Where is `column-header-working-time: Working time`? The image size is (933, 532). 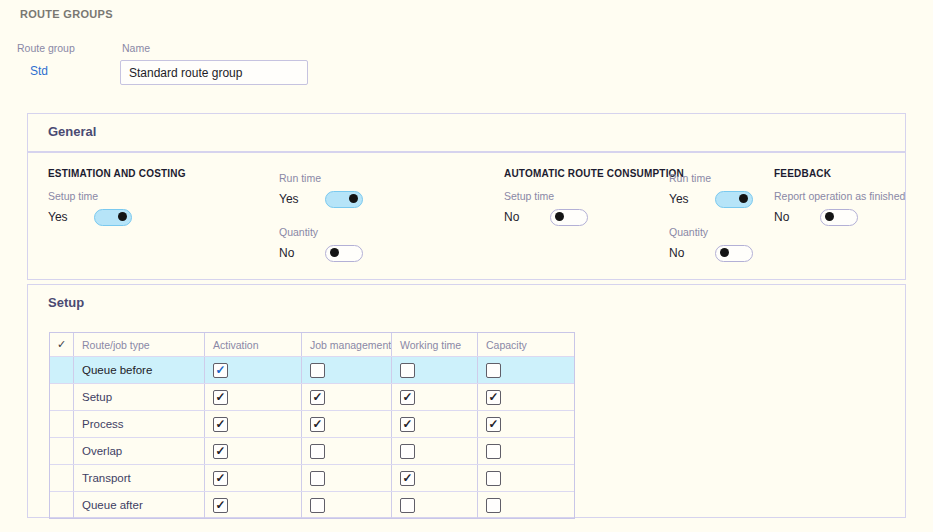 column-header-working-time: Working time is located at coordinates (435, 344).